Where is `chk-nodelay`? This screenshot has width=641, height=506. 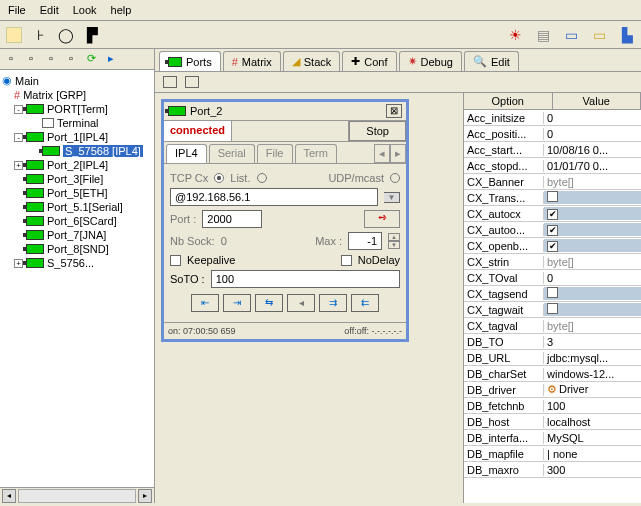 chk-nodelay is located at coordinates (346, 260).